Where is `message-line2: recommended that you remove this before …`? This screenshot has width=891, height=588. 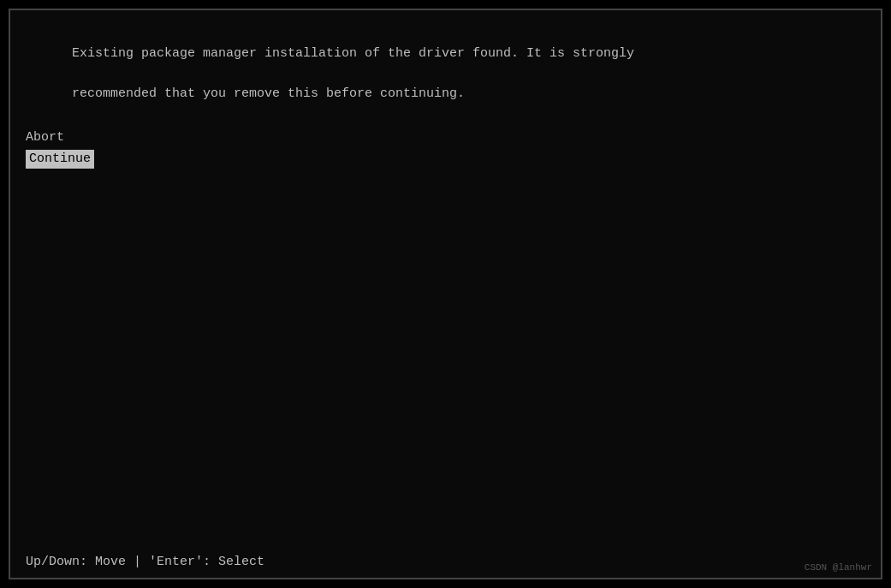 message-line2: recommended that you remove this before … is located at coordinates (269, 94).